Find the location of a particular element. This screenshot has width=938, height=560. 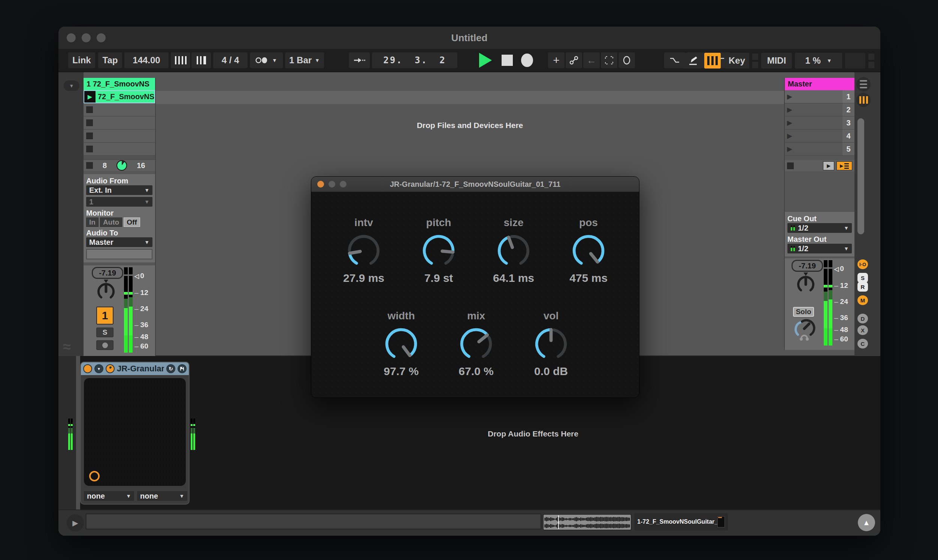

overview-menu-button is located at coordinates (863, 84).